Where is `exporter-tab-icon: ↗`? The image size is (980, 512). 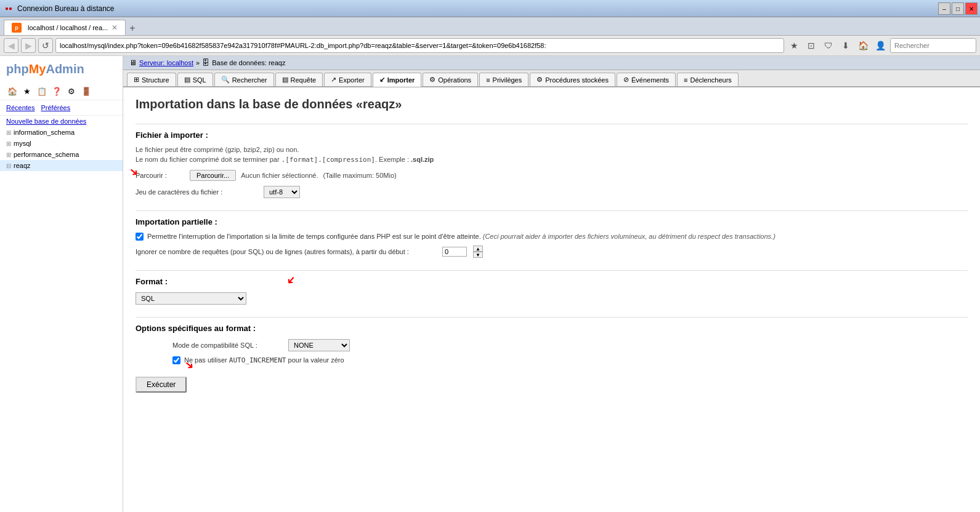
exporter-tab-icon: ↗ is located at coordinates (334, 80).